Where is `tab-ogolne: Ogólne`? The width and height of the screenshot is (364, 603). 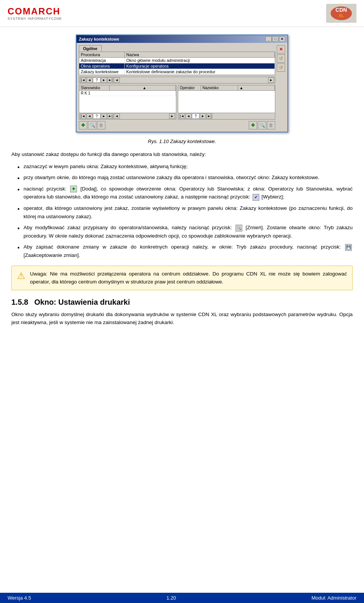 tab-ogolne: Ogólne is located at coordinates (90, 49).